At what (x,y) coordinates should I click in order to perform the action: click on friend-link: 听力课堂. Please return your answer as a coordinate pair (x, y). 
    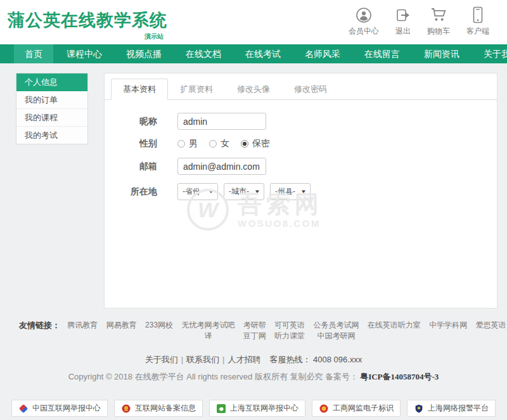
    Looking at the image, I should click on (290, 336).